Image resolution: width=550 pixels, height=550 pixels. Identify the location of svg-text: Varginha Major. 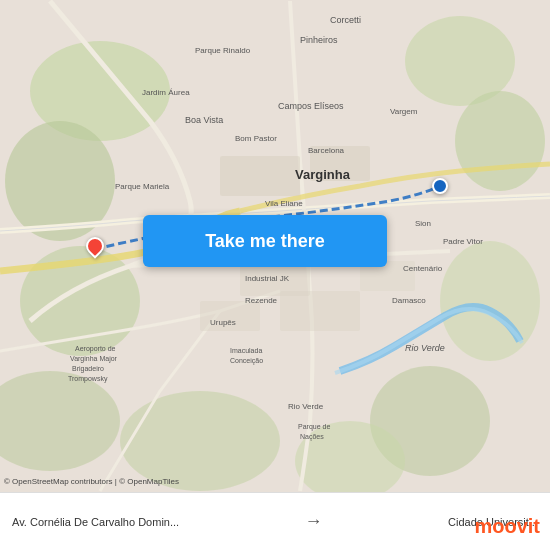
(94, 359).